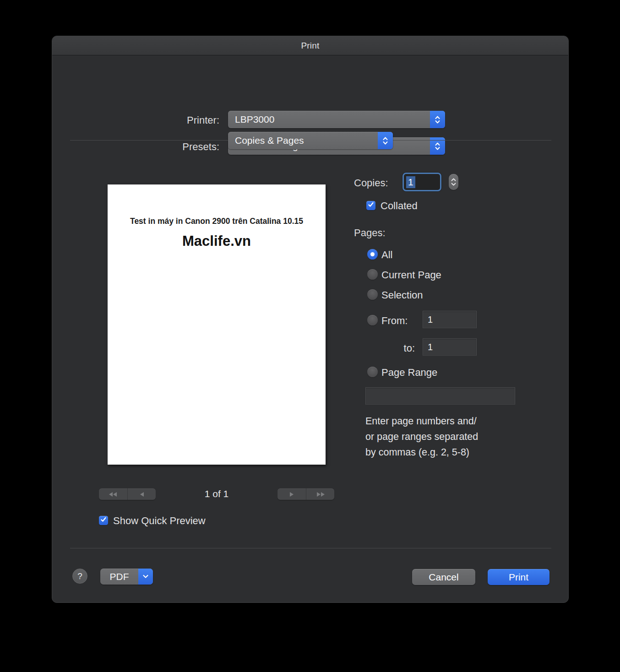 The height and width of the screenshot is (672, 620). I want to click on question-mark-icon: ?, so click(80, 576).